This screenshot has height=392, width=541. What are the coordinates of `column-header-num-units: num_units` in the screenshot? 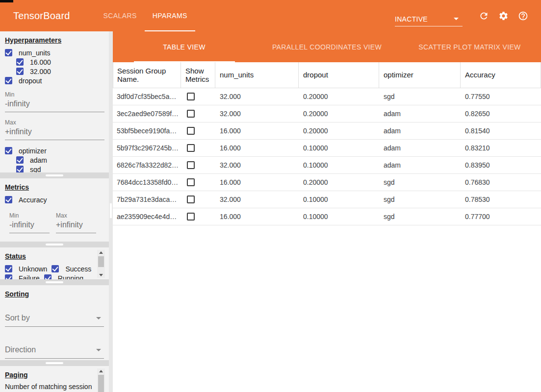 It's located at (257, 75).